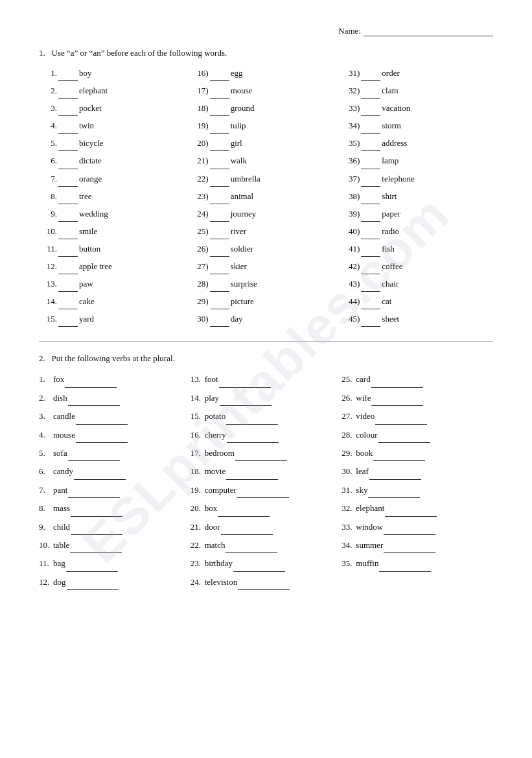  I want to click on plural-item-number: 9., so click(46, 527).